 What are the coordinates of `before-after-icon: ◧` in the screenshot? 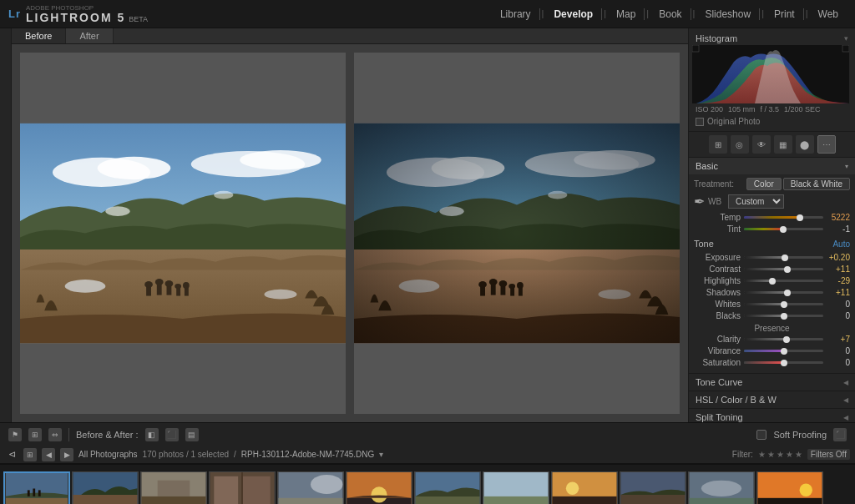 It's located at (152, 435).